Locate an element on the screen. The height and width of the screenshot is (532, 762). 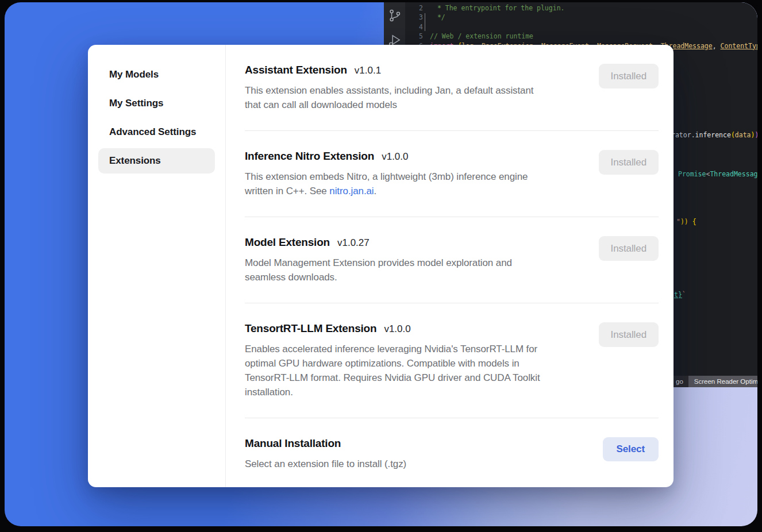
code-line: 2 * The entrypoint for the plugin. is located at coordinates (582, 8).